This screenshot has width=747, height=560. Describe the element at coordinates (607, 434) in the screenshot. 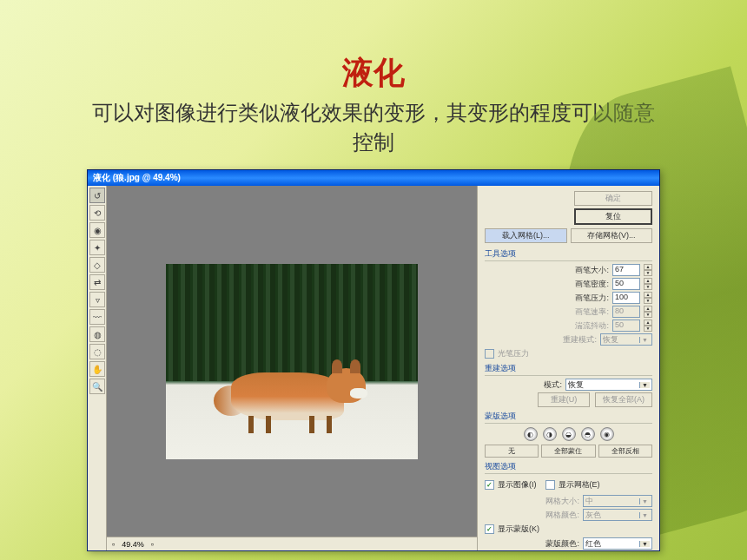

I see `mask-invert-icon: ◉` at that location.